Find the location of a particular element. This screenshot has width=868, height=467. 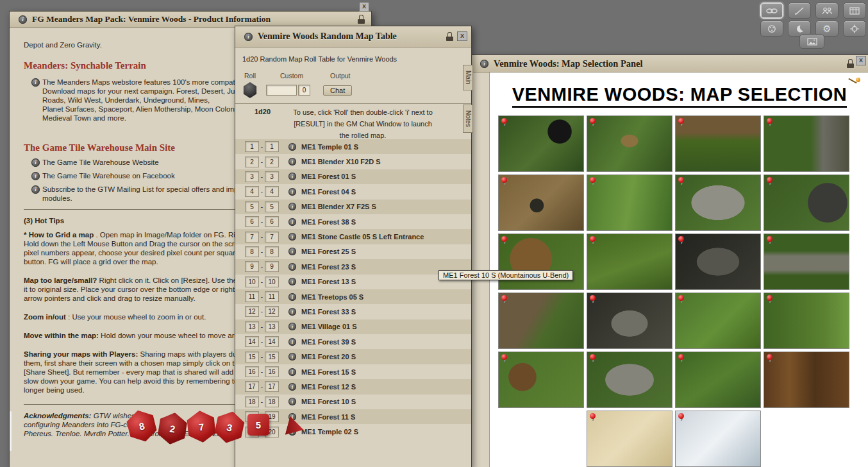

gtw-link-label: The Game Tile Warehouse on Facebook is located at coordinates (109, 176).